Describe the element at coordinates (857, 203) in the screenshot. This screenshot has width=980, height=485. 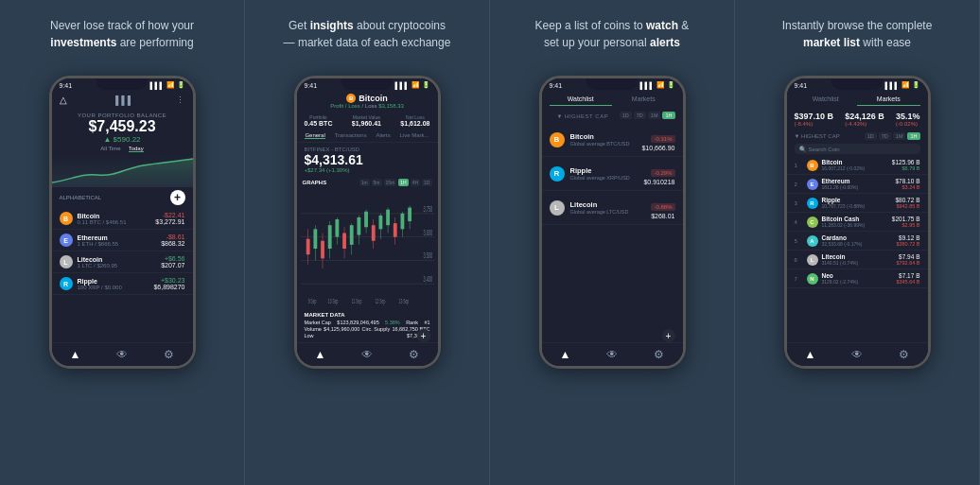
I see `market-item-xrp: 3 R Ripple 10,767,723 (-0.88%) $80.72 B …` at that location.